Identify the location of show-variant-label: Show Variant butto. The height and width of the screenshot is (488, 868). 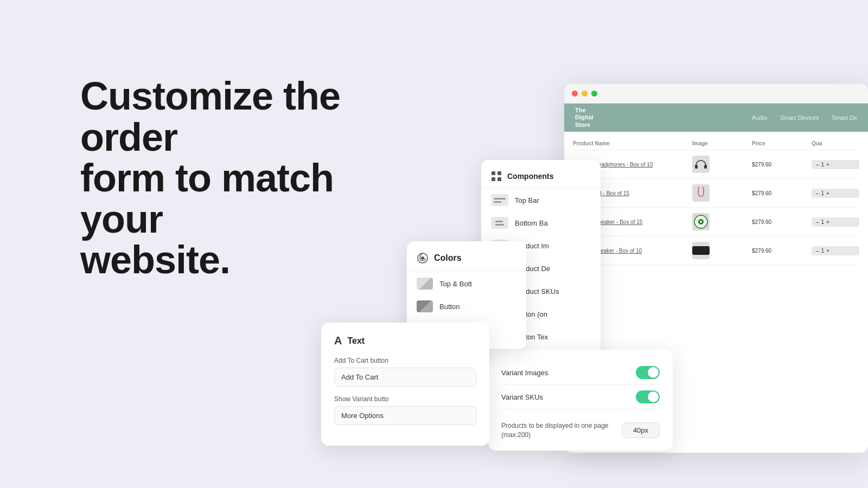
(405, 399).